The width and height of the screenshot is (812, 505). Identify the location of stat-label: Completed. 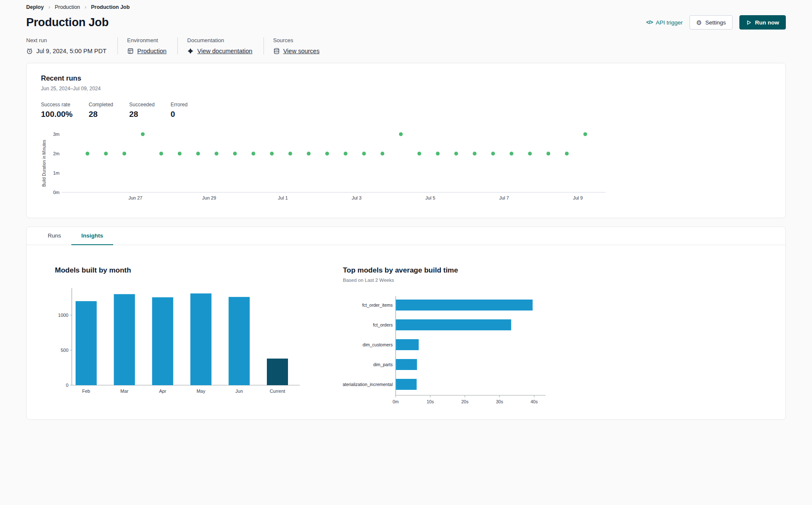
(101, 105).